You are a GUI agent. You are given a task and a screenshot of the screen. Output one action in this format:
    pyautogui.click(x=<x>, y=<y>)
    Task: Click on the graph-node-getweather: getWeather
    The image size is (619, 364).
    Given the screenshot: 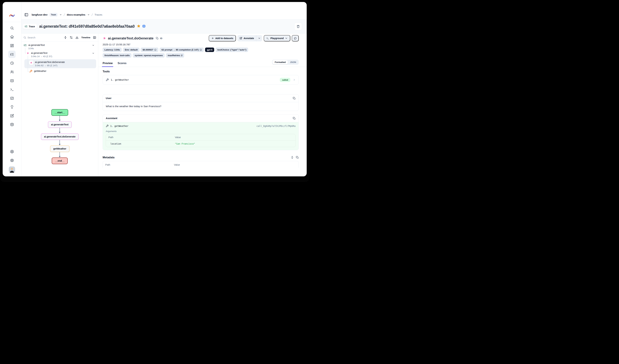 What is the action you would take?
    pyautogui.click(x=60, y=149)
    